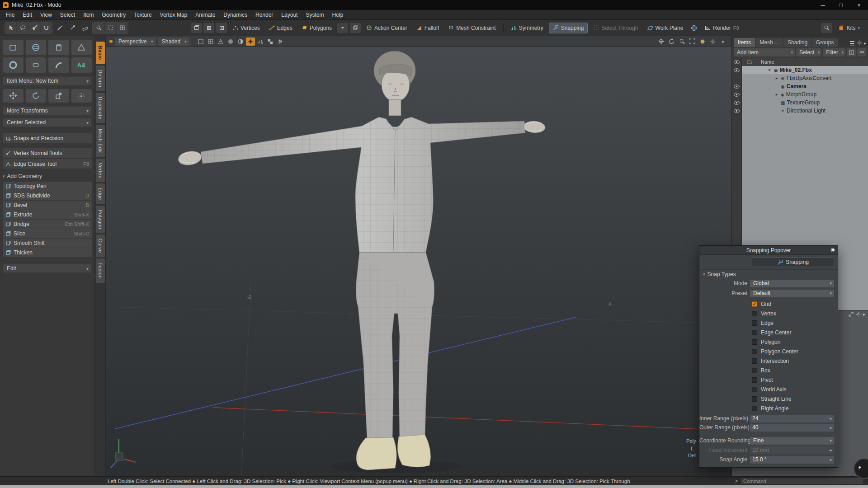 The height and width of the screenshot is (488, 868). What do you see at coordinates (27, 15) in the screenshot?
I see `menu-item: Edit` at bounding box center [27, 15].